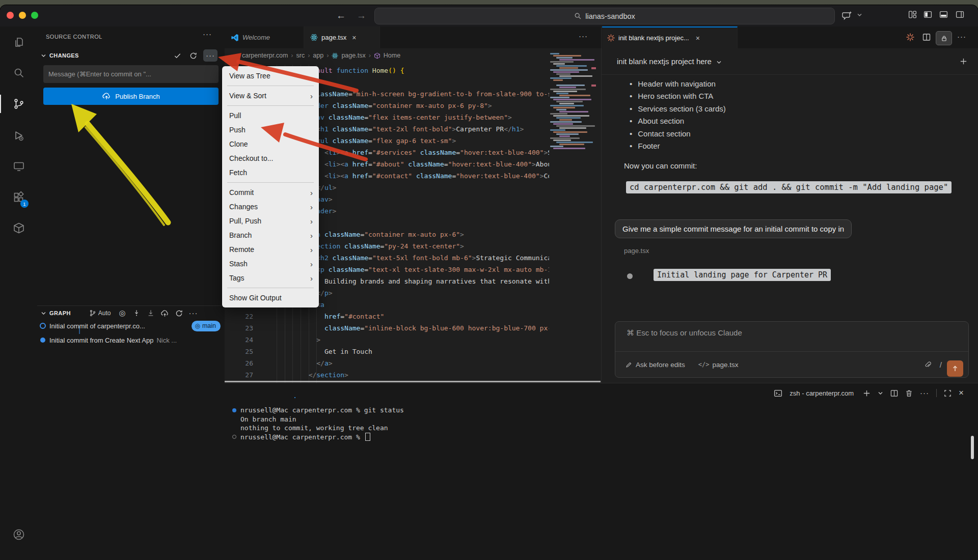 The image size is (978, 560). What do you see at coordinates (318, 55) in the screenshot?
I see `breadcrumb-item: app` at bounding box center [318, 55].